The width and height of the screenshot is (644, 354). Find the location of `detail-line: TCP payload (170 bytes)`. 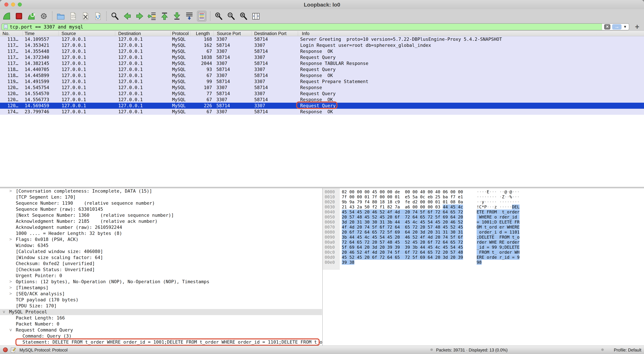

detail-line: TCP payload (170 bytes) is located at coordinates (161, 300).